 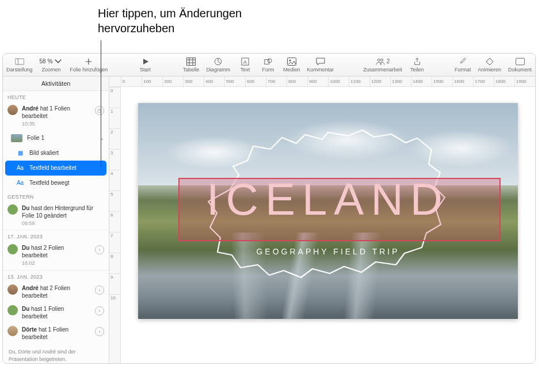 I want to click on section-yesterday: GESTERN, so click(x=56, y=196).